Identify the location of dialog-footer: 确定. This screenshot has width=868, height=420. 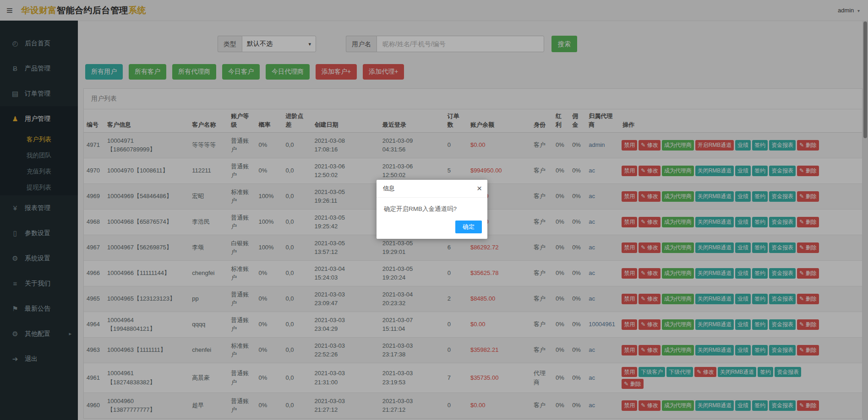
(432, 227).